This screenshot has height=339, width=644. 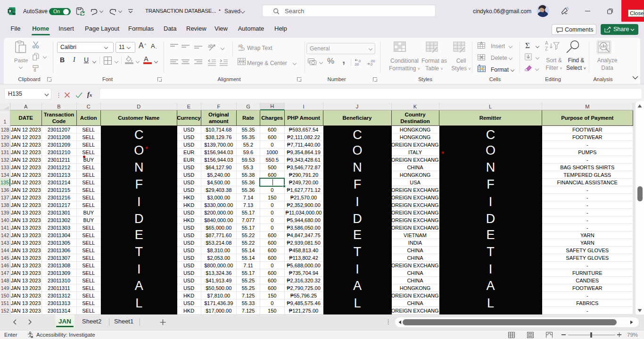 I want to click on svg-text: .0, so click(x=371, y=64).